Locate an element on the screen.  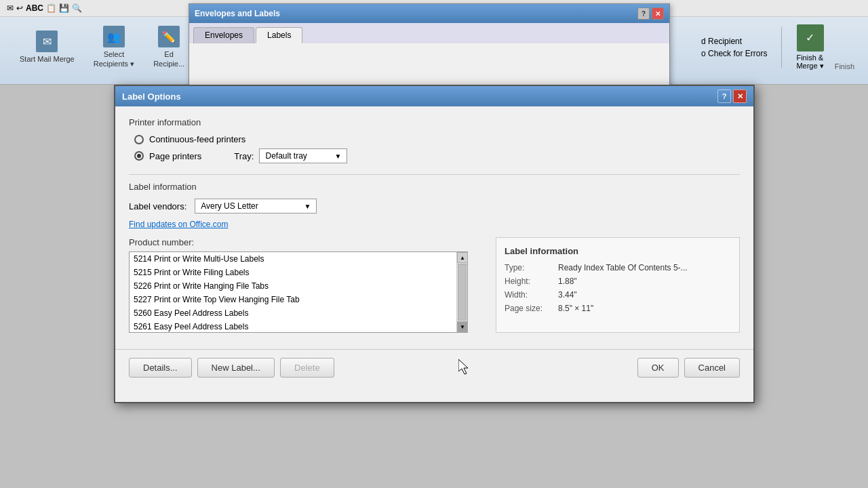
type-value: Ready Index Table Of Contents 5-... is located at coordinates (623, 268).